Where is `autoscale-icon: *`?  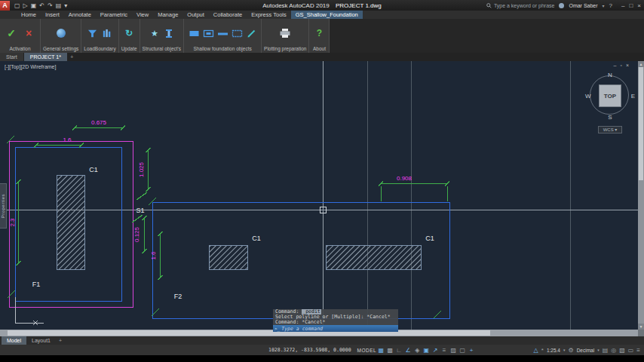
autoscale-icon: * is located at coordinates (543, 350).